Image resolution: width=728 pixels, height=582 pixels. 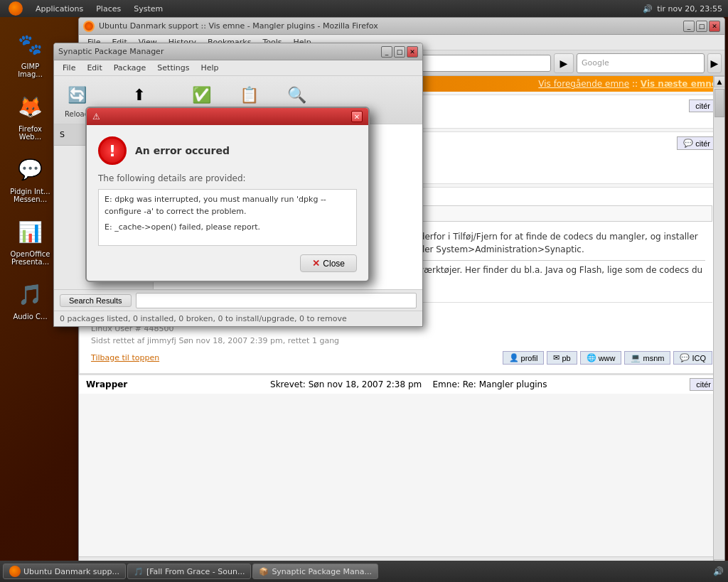 I want to click on error-close-label: Close, so click(x=334, y=264).